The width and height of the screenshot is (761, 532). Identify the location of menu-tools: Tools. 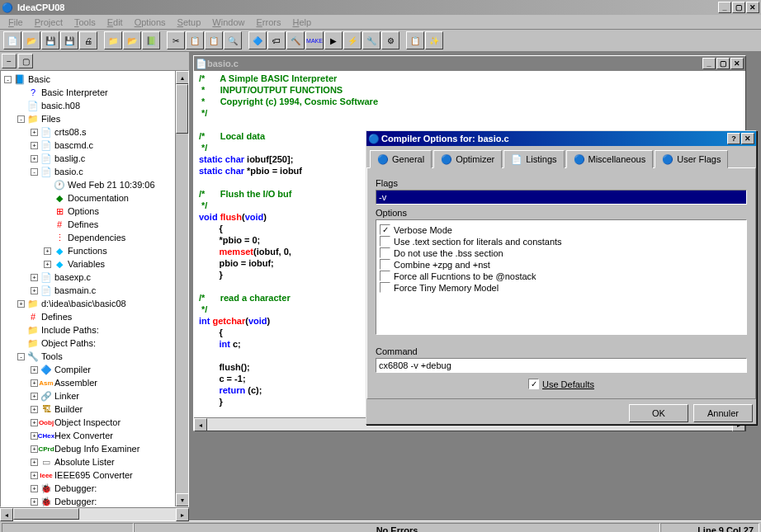
(85, 22).